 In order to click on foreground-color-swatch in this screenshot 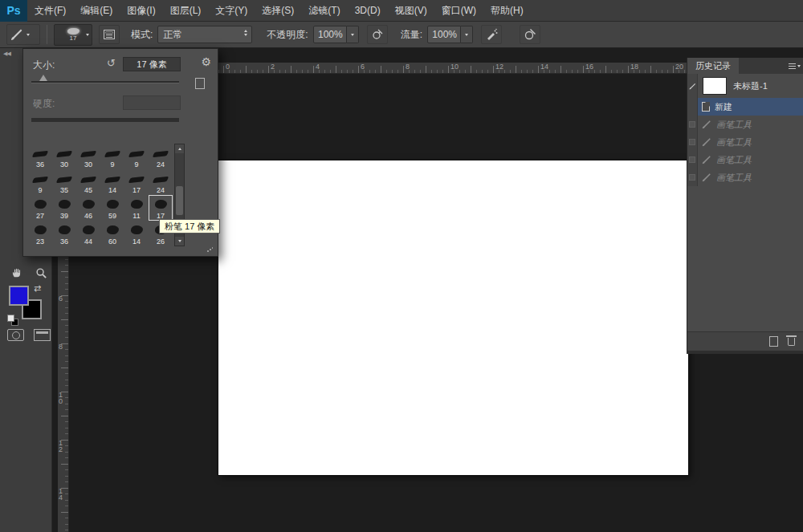, I will do `click(19, 295)`.